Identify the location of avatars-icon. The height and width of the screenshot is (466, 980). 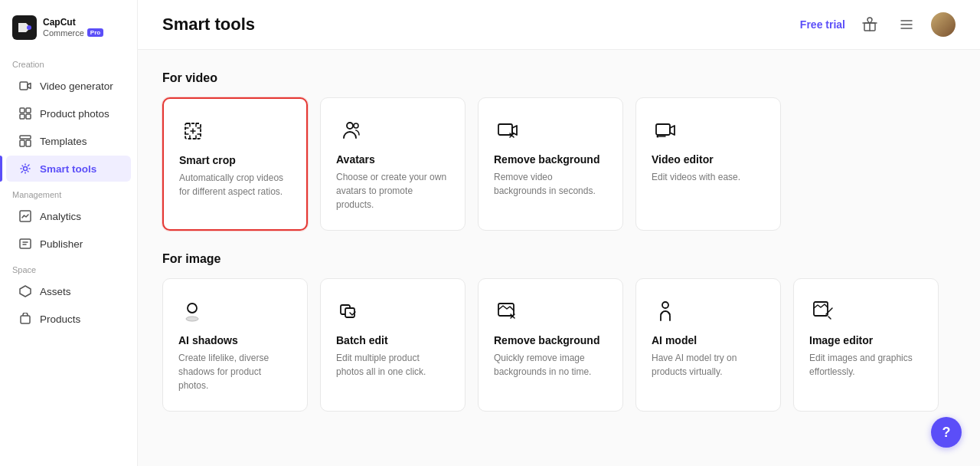
(350, 130).